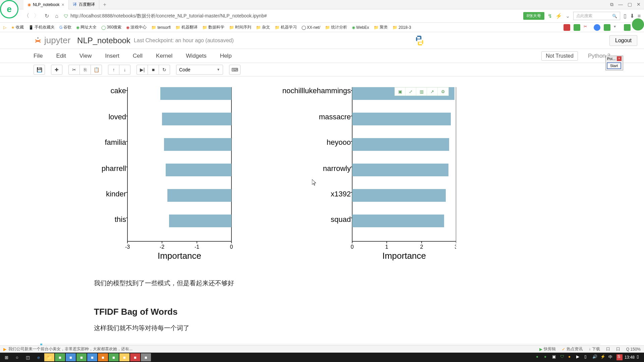 The image size is (644, 362). I want to click on start-button: Start, so click(614, 66).